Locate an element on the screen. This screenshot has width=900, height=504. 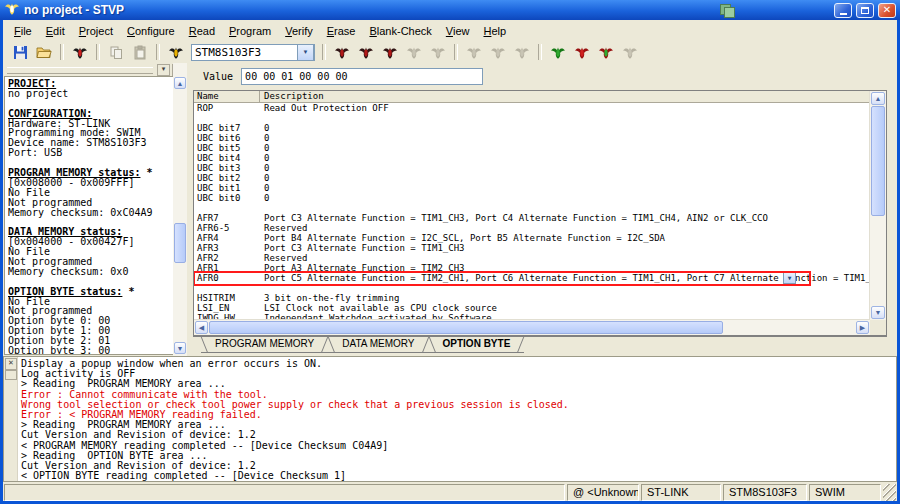
scroll-right-button: ▶ is located at coordinates (862, 328).